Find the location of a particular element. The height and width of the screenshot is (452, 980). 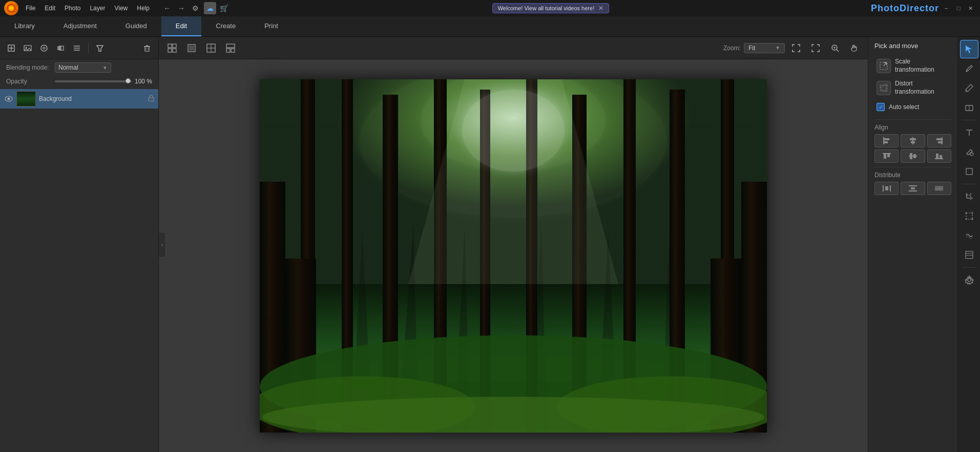

shape-draw-button is located at coordinates (969, 171).